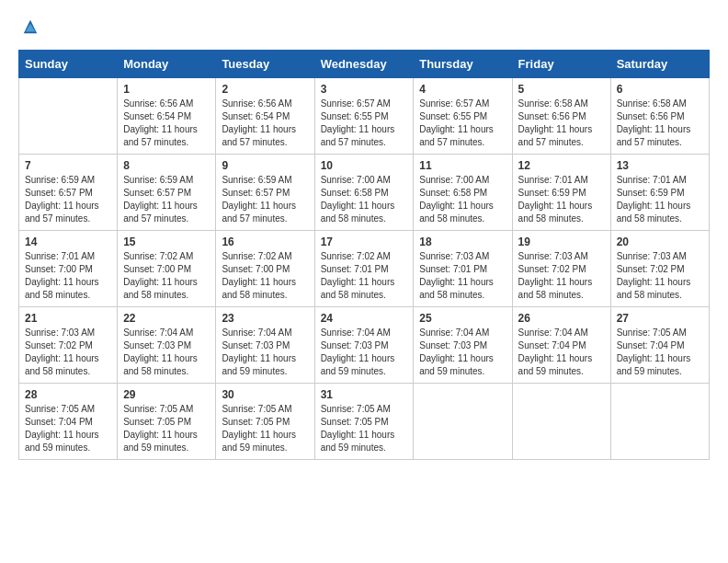 Image resolution: width=728 pixels, height=563 pixels. I want to click on calendar-cell: 25Sunrise: 7:04 AMSunset: 7:03 PMDayligh…, so click(463, 346).